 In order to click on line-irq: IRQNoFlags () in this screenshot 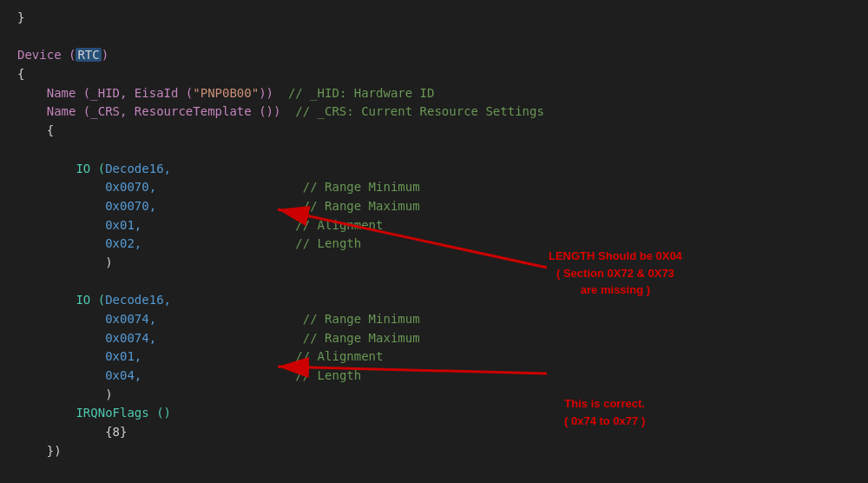, I will do `click(434, 414)`.